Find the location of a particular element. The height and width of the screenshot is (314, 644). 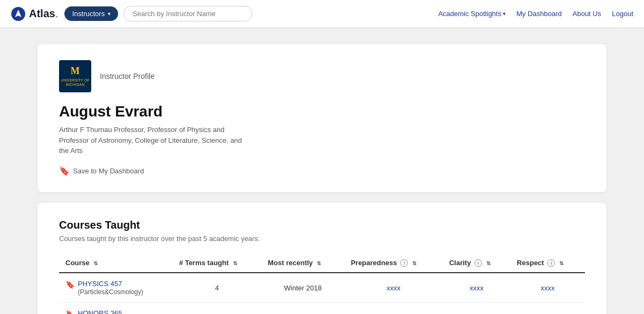

table-row: 🔖 HONORS 365 (Cyberscience) 3Fall 2017xx… is located at coordinates (322, 308).